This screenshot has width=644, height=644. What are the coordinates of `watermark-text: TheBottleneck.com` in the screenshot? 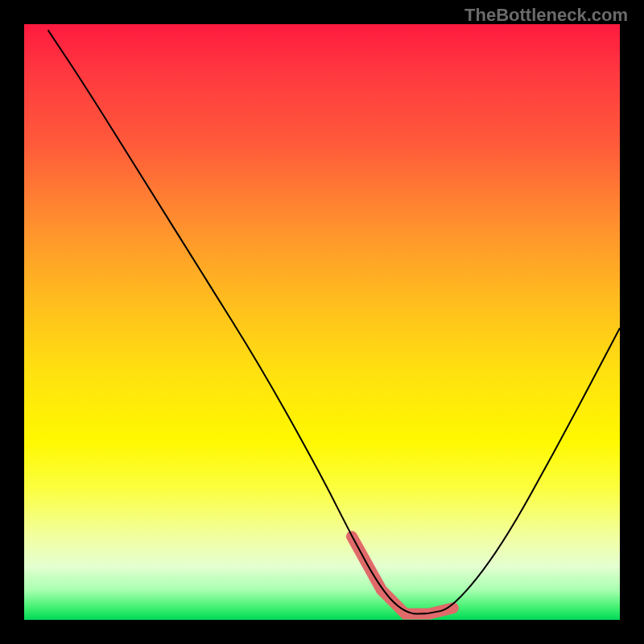 It's located at (546, 15).